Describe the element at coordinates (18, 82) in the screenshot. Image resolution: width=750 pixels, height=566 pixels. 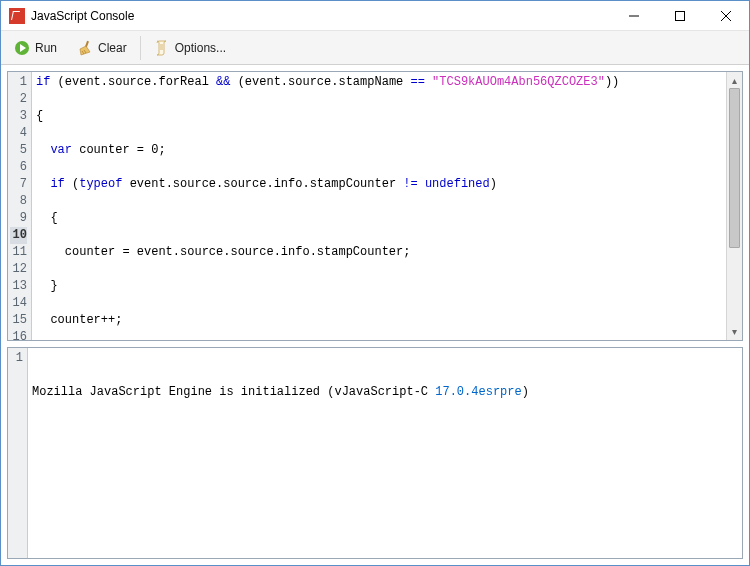
I see `line-number: 1` at that location.